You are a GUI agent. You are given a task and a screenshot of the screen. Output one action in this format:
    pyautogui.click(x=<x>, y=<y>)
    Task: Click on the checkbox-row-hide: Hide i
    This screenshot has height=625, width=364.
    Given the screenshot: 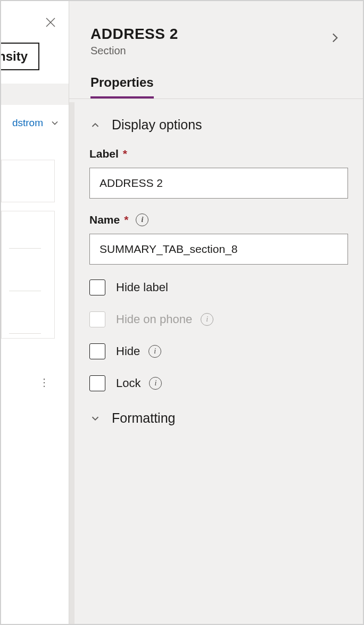 What is the action you would take?
    pyautogui.click(x=219, y=351)
    